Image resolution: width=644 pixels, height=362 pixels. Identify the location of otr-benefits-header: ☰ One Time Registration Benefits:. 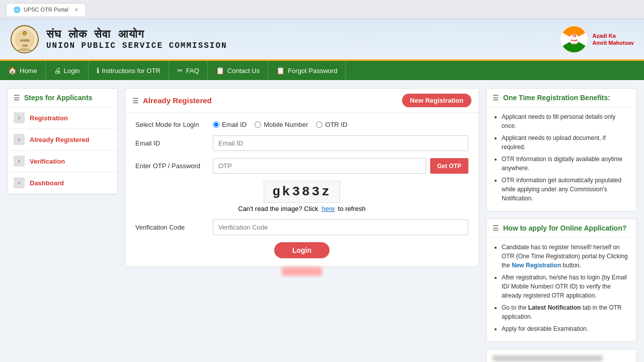
(561, 98).